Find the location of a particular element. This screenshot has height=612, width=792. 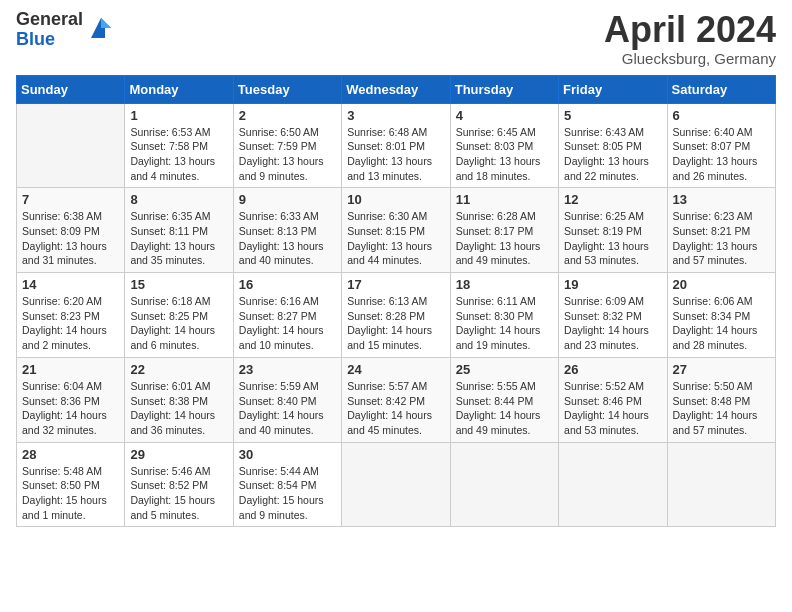

day-number: 15 is located at coordinates (178, 284).